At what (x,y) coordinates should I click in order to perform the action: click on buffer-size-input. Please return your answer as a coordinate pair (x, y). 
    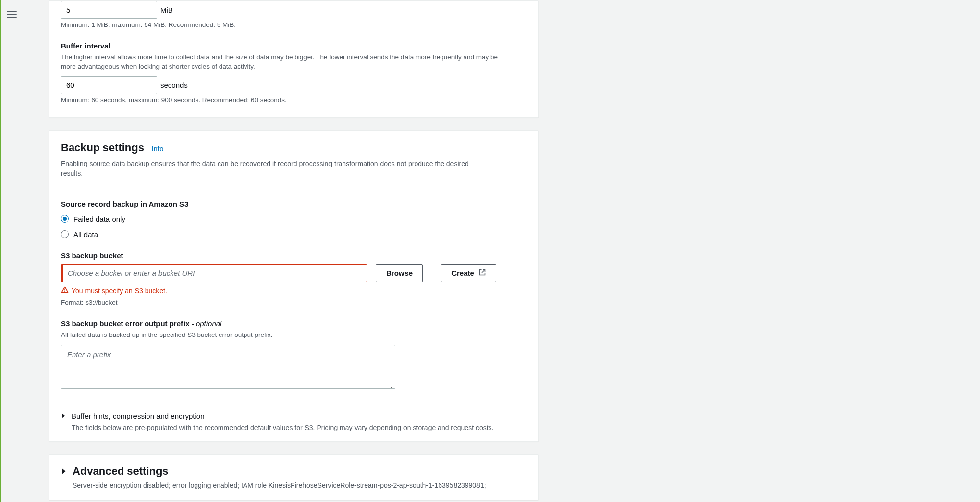
    Looking at the image, I should click on (109, 10).